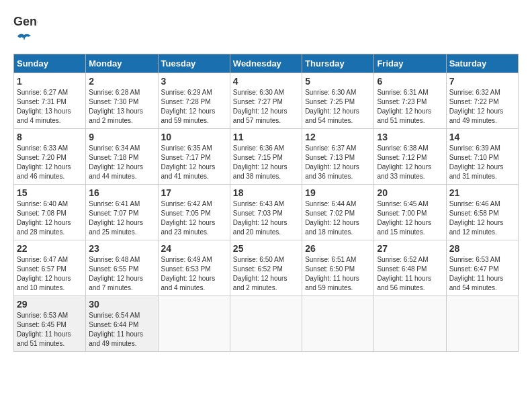 The height and width of the screenshot is (411, 532). What do you see at coordinates (50, 274) in the screenshot?
I see `day-info: Sunrise: 6:47 AMSunset: 6:57 PMDaylight:…` at bounding box center [50, 274].